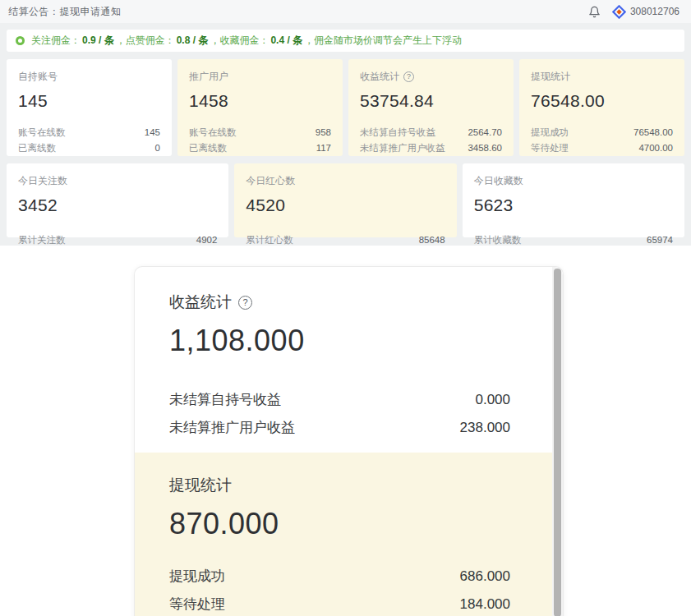 The height and width of the screenshot is (616, 691). I want to click on notice-note: ，佣金随市场价调节会产生上下浮动, so click(383, 41).